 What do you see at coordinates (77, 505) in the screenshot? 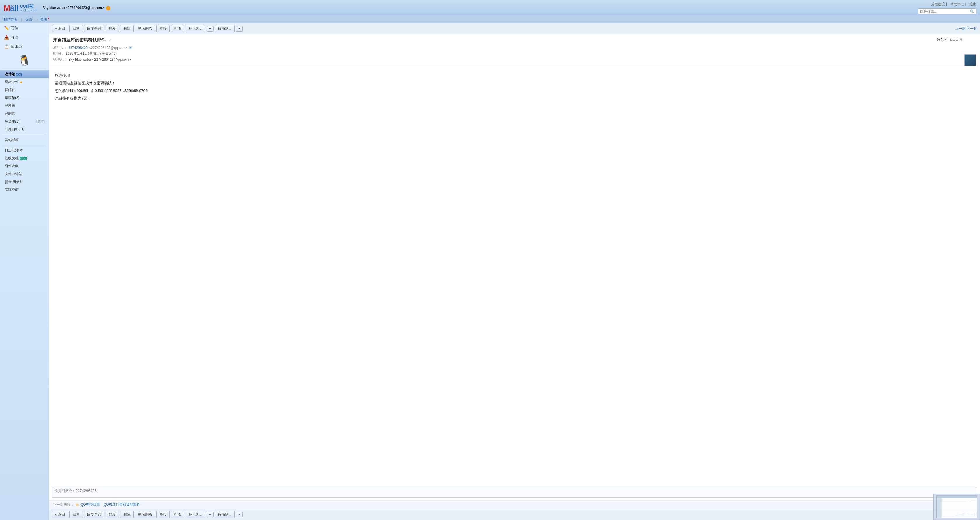
I see `envelope-icon: ✉` at bounding box center [77, 505].